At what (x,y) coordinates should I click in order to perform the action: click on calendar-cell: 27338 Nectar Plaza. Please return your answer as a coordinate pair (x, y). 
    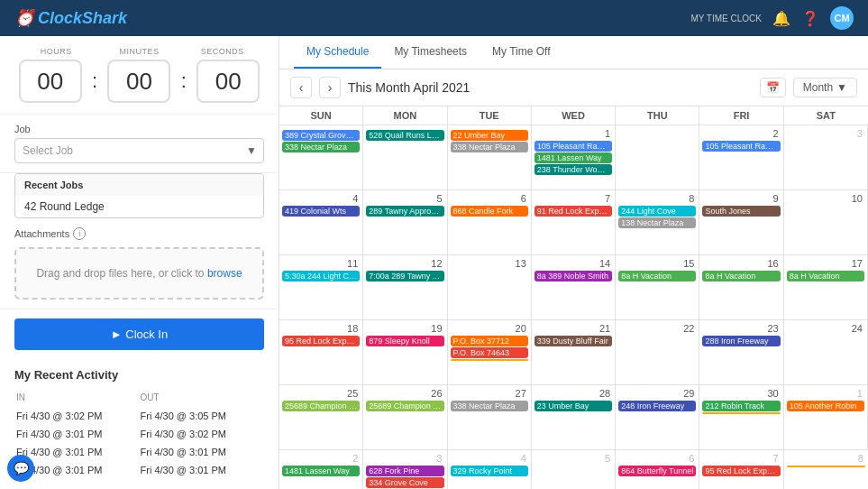
    Looking at the image, I should click on (490, 418).